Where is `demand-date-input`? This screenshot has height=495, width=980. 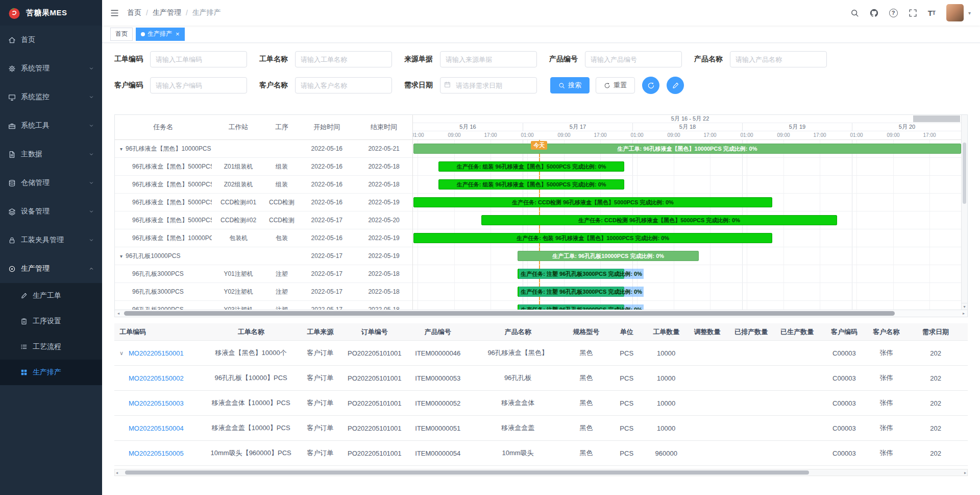 demand-date-input is located at coordinates (488, 85).